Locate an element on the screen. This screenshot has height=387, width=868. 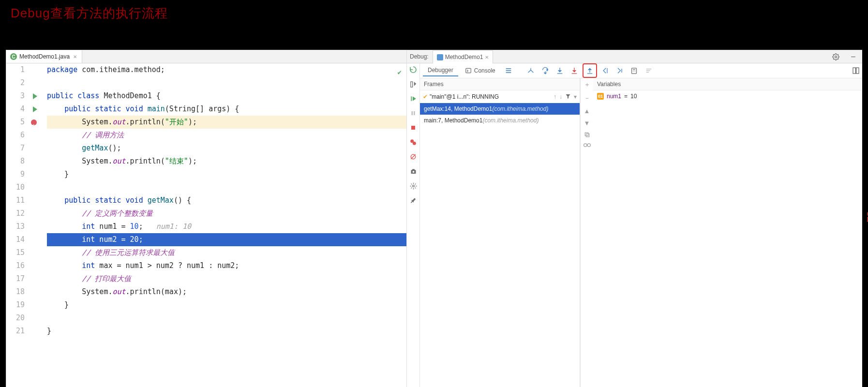
rerun-icon is located at coordinates (413, 70).